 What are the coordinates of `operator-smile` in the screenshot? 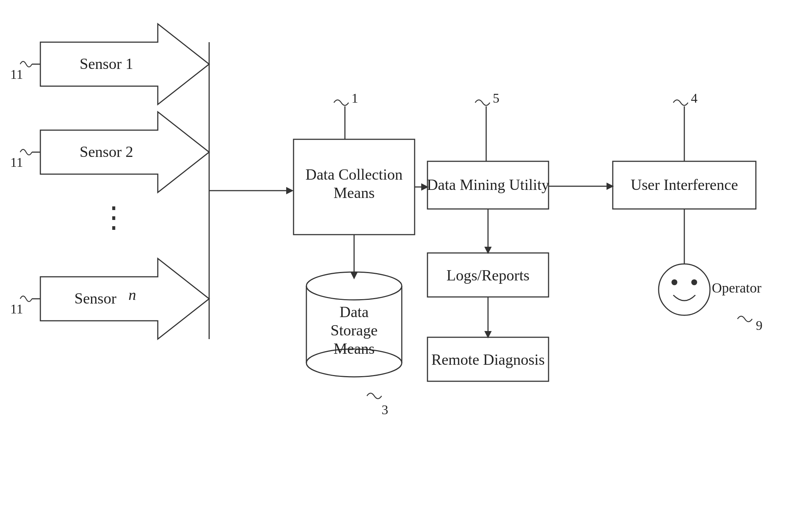 It's located at (684, 298).